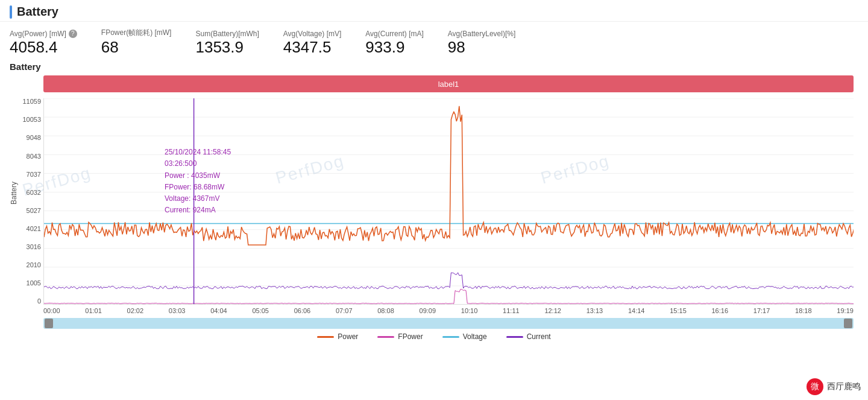 This screenshot has width=868, height=400. What do you see at coordinates (227, 34) in the screenshot?
I see `stat-label: Sum(Battery)[mWh]` at bounding box center [227, 34].